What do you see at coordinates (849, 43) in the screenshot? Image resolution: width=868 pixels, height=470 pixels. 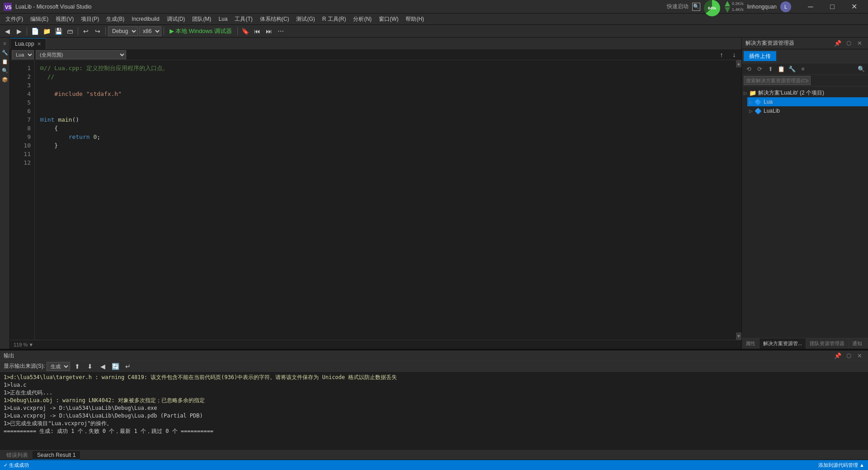 I see `rp-float-btn: ⬡` at bounding box center [849, 43].